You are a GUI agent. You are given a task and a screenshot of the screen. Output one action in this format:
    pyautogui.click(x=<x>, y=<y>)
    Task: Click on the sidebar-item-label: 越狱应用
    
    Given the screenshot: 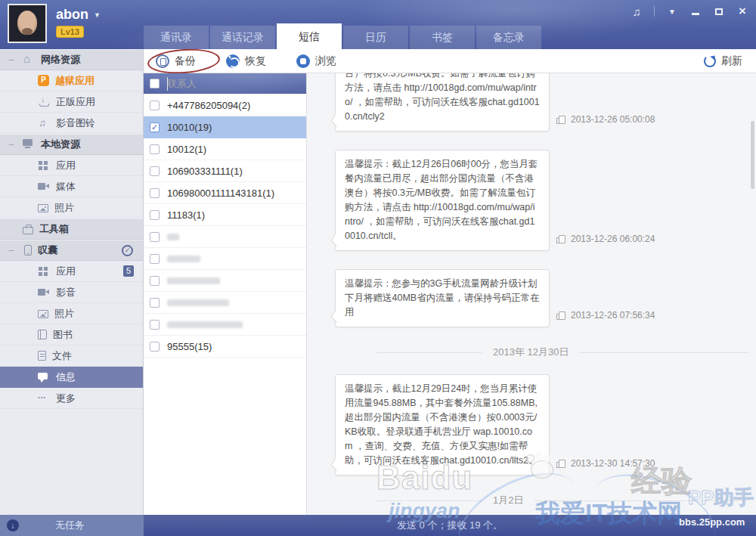 What is the action you would take?
    pyautogui.click(x=75, y=81)
    